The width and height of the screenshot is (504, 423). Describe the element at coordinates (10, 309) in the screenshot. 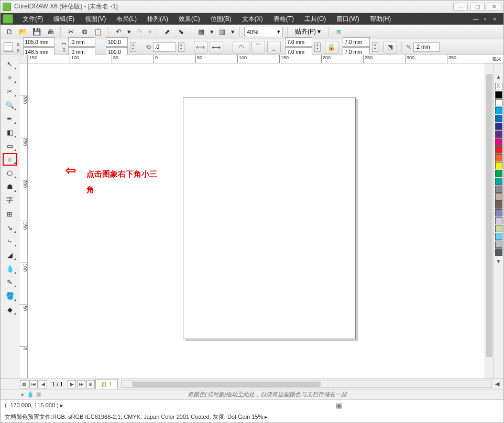

I see `interactive-fill-tool: ◆` at that location.